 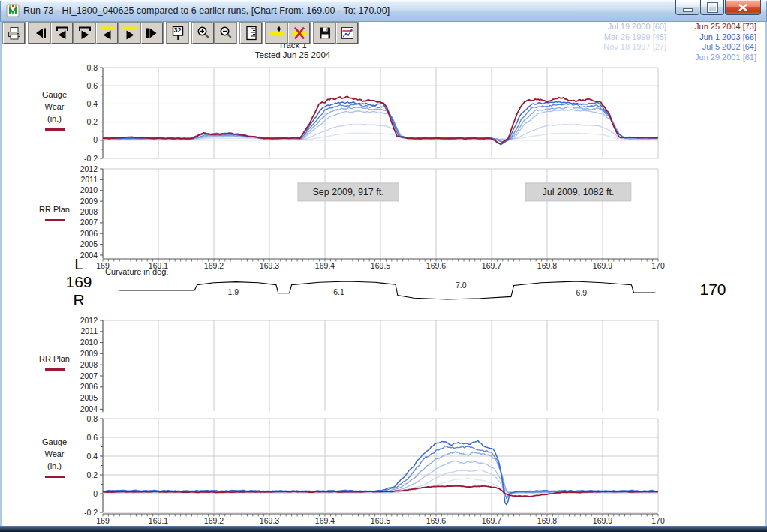 I want to click on ylabel-rrplan-top: RR Plan, so click(x=54, y=212).